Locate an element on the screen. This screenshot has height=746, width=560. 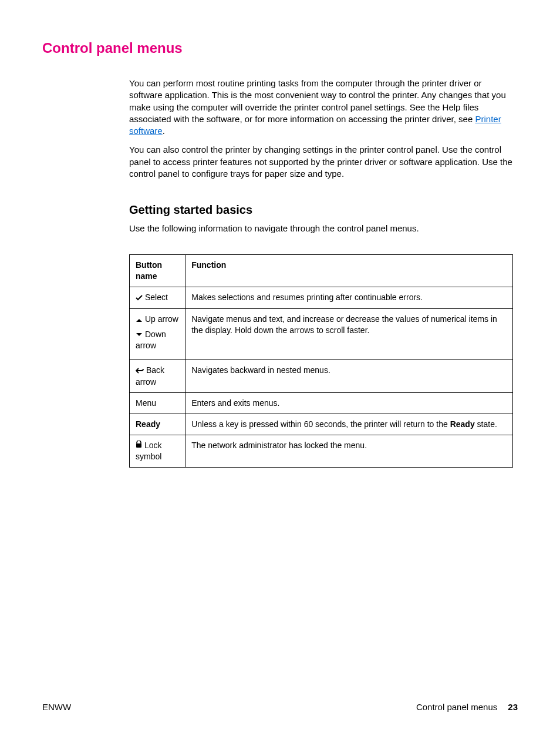
footer-left: ENWW is located at coordinates (56, 707).